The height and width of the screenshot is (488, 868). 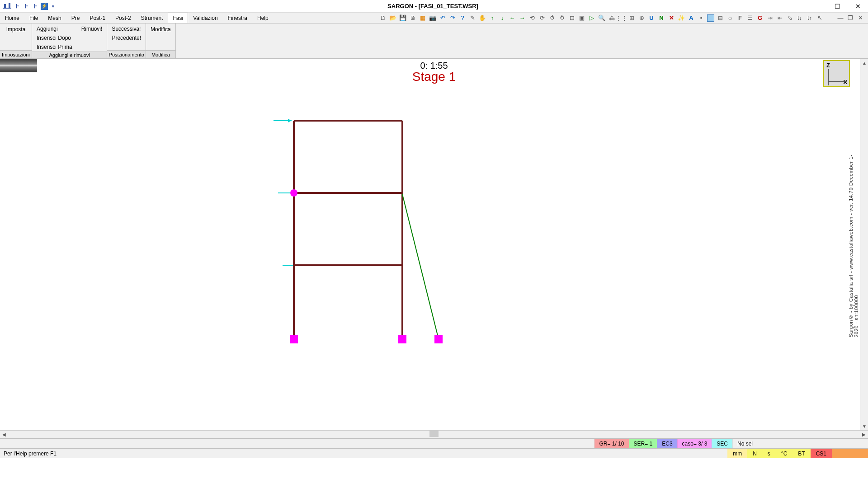 I want to click on save-icon: 💾, so click(x=403, y=18).